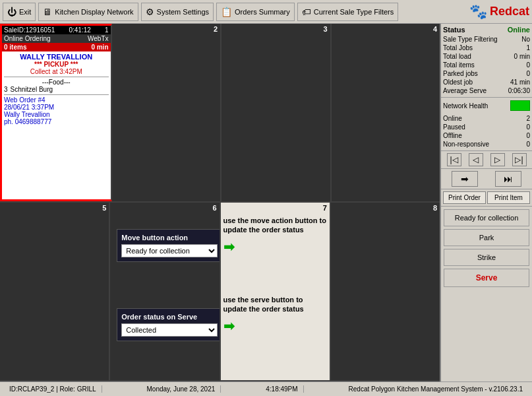  What do you see at coordinates (386, 112) in the screenshot?
I see `grid-cell-4: 4` at bounding box center [386, 112].